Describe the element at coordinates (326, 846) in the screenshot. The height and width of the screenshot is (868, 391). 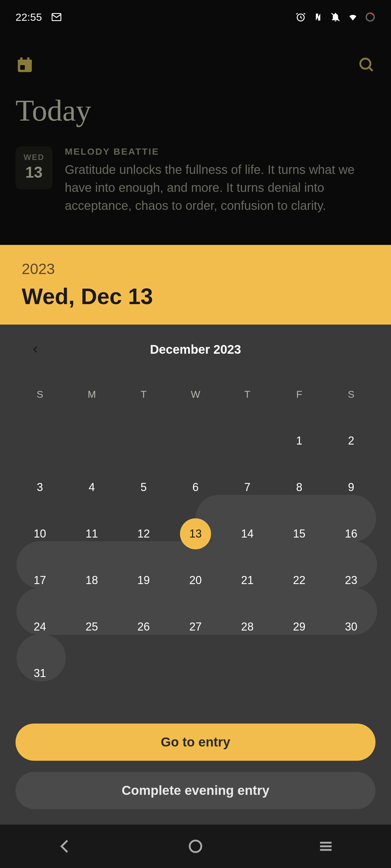
I see `nav-recents-button` at that location.